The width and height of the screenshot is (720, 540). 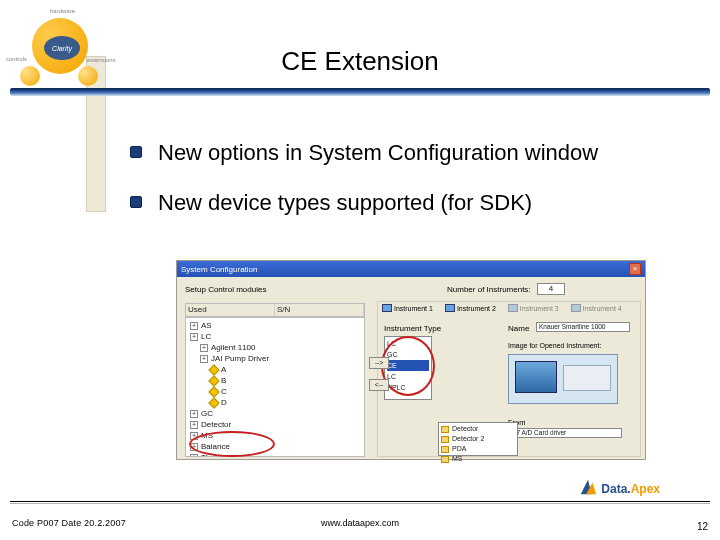 What do you see at coordinates (206, 336) in the screenshot?
I see `tree-item-label: LC` at bounding box center [206, 336].